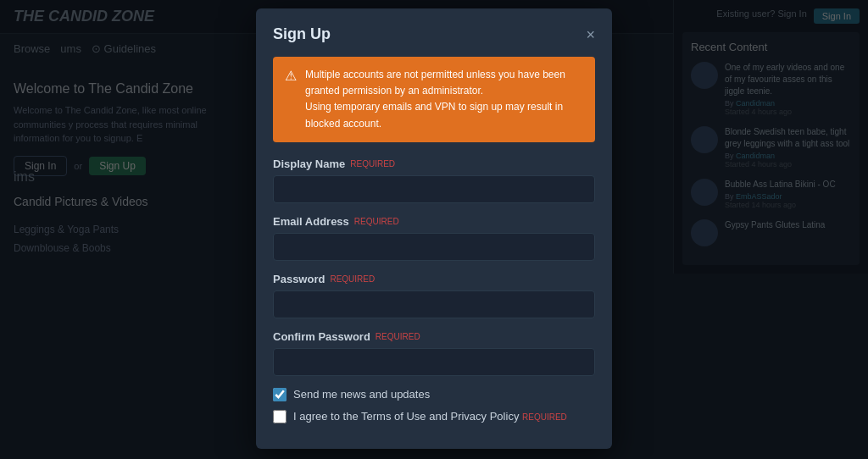 The image size is (868, 459). What do you see at coordinates (376, 222) in the screenshot?
I see `email-required: REQUIRED` at bounding box center [376, 222].